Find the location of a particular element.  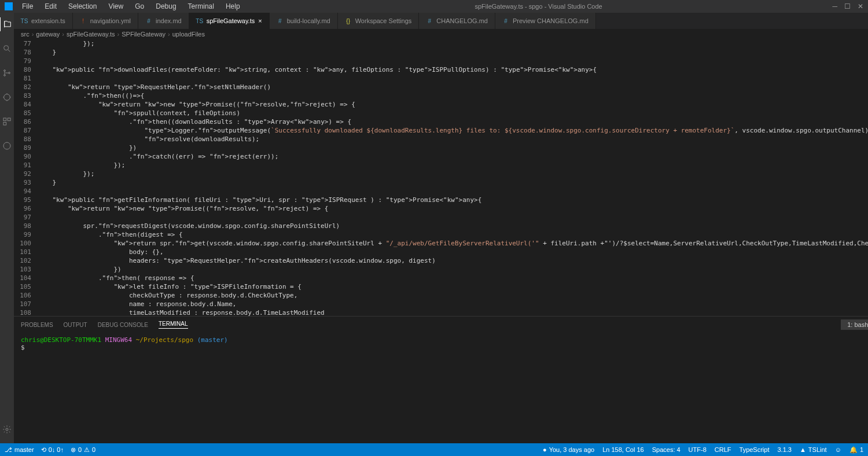

vscode-logo-icon is located at coordinates (9, 6).